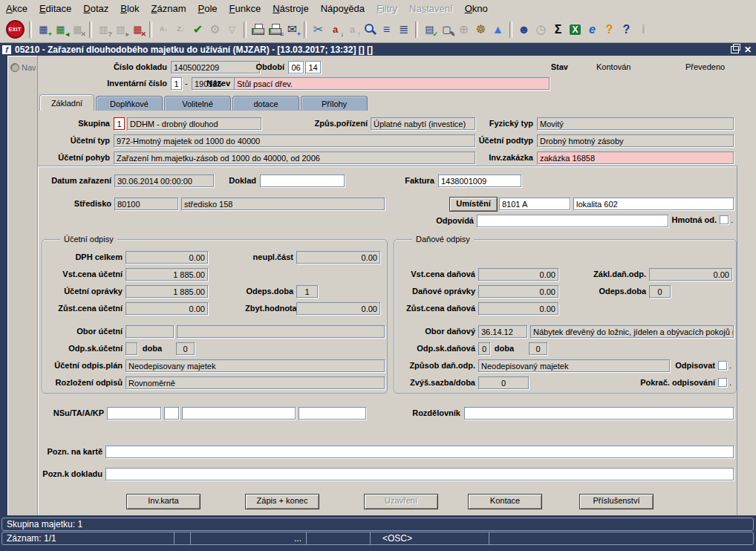  What do you see at coordinates (293, 30) in the screenshot?
I see `mail-icon: ✉+` at bounding box center [293, 30].